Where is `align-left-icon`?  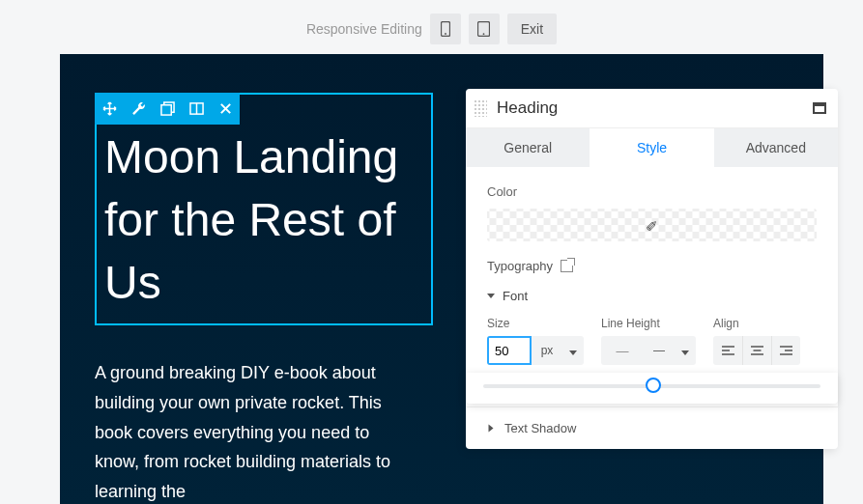
align-left-icon is located at coordinates (729, 351).